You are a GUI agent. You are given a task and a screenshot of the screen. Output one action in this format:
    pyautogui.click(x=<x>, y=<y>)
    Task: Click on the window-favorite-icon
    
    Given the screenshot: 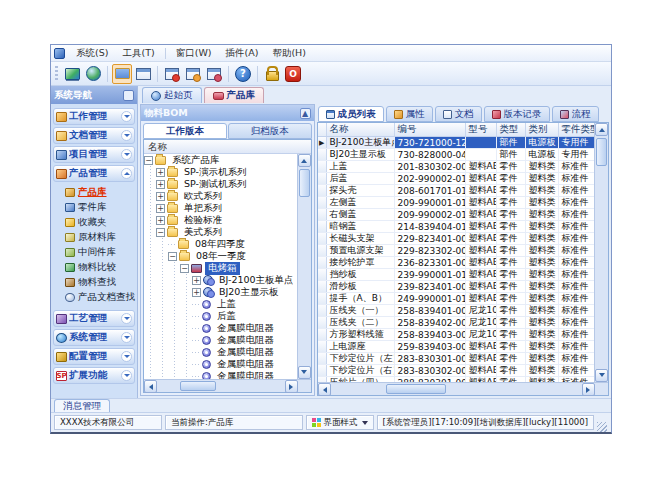 What is the action you would take?
    pyautogui.click(x=193, y=74)
    